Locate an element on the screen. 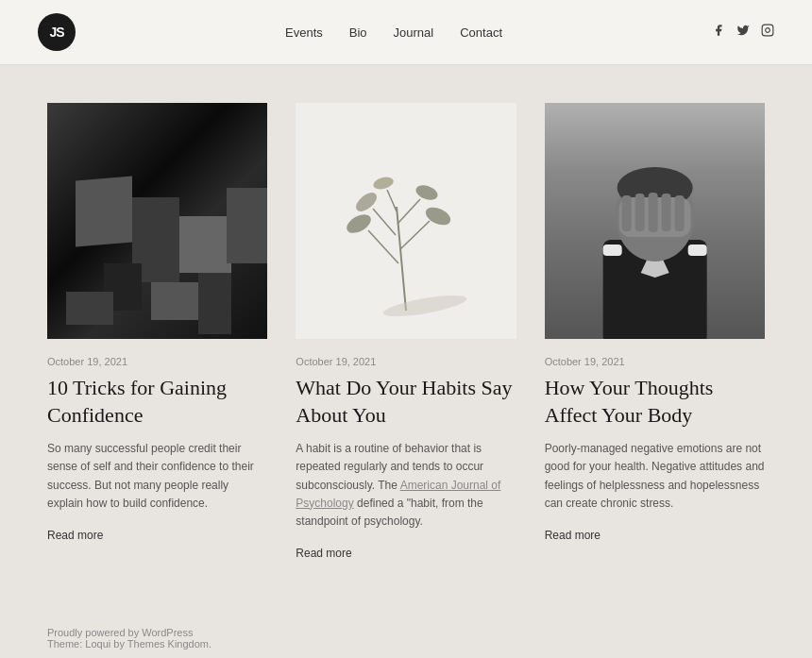 The image size is (812, 658). twitter-icon is located at coordinates (743, 32).